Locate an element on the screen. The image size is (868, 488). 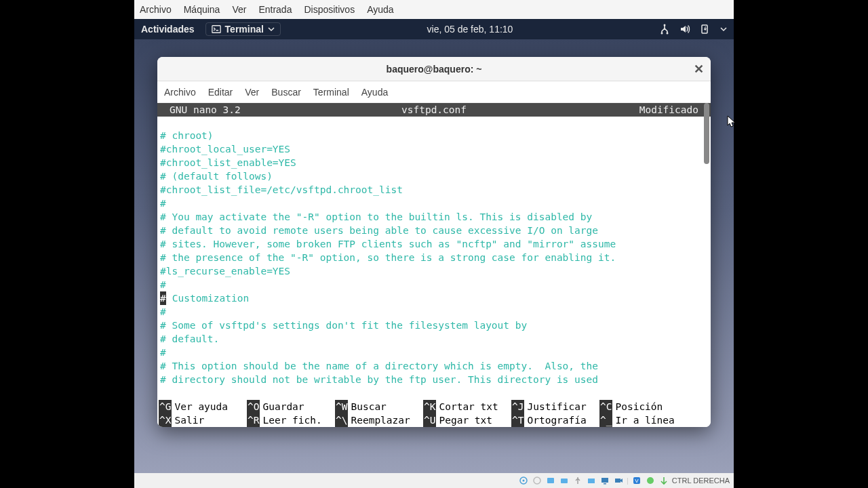
nano-shortcut-bar: ^GVer ayuda^OGuardar^WBuscar^KCortar txt… is located at coordinates (434, 413).